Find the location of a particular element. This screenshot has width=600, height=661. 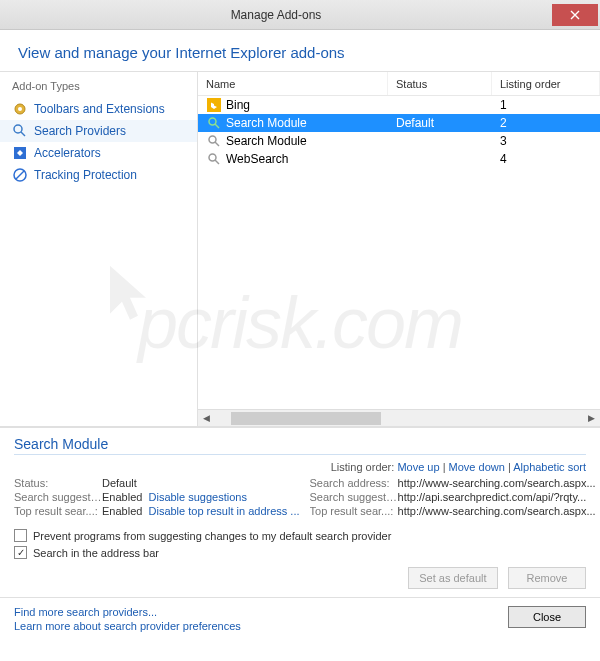

suggest-url-key: Search suggest...: is located at coordinates (354, 497).